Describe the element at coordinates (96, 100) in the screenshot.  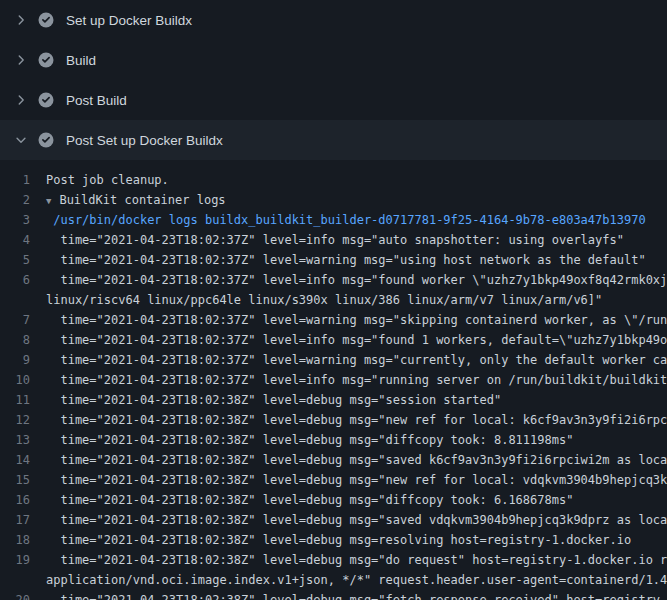
I see `section-label: Post Build` at that location.